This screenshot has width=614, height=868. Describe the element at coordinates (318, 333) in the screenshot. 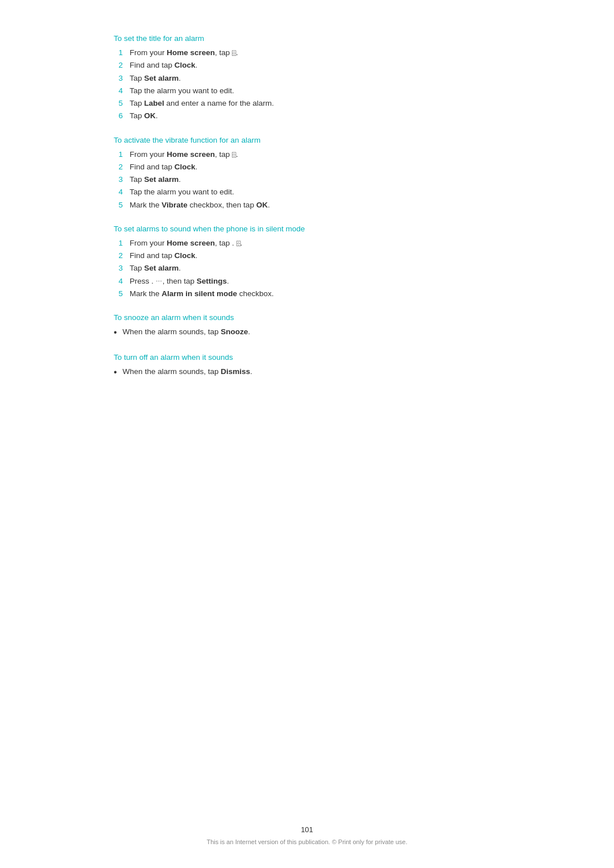

I see `list-item: • When the alarm sounds, tap Snooze.` at that location.